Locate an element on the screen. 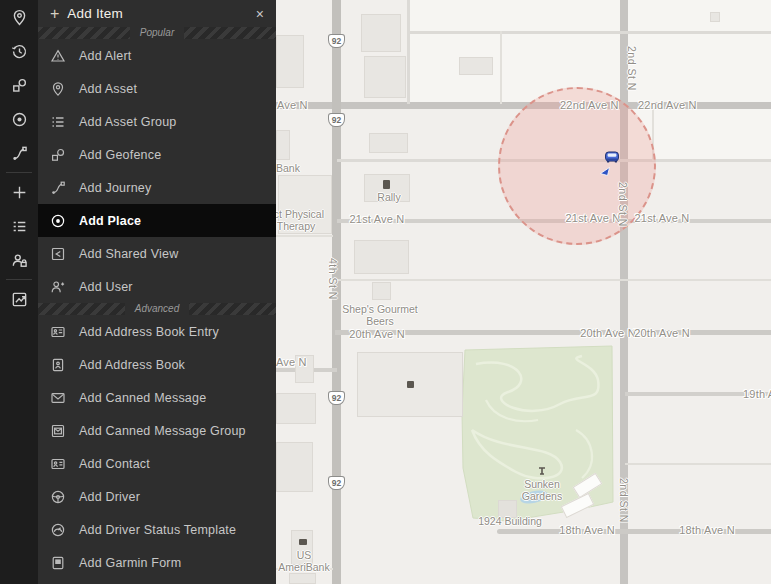  menu-item-label: Add Shared View is located at coordinates (128, 254).